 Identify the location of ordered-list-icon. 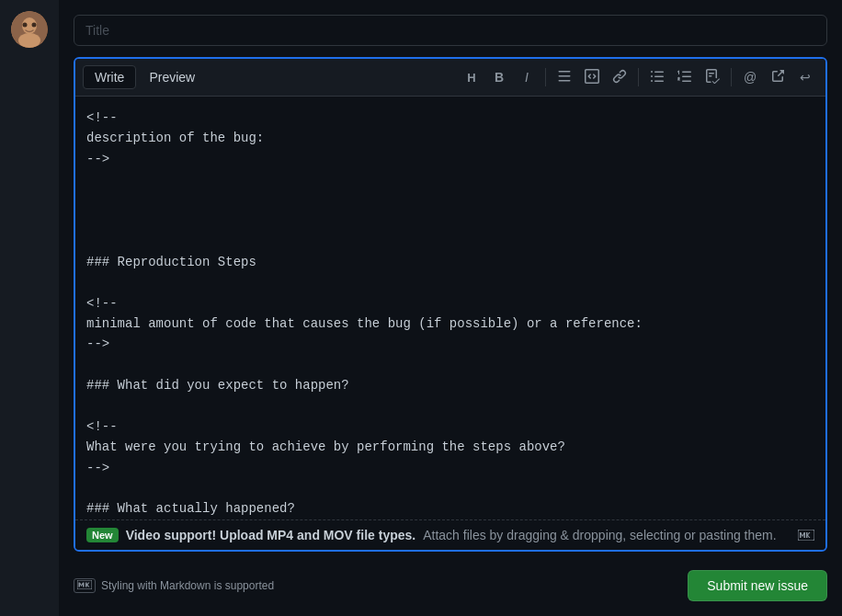
(685, 77).